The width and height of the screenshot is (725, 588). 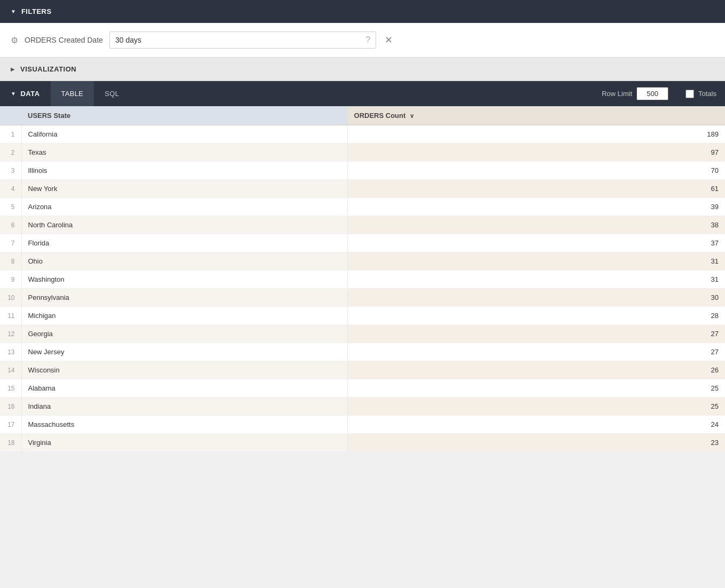 I want to click on table-row: 2Texas97, so click(x=363, y=153).